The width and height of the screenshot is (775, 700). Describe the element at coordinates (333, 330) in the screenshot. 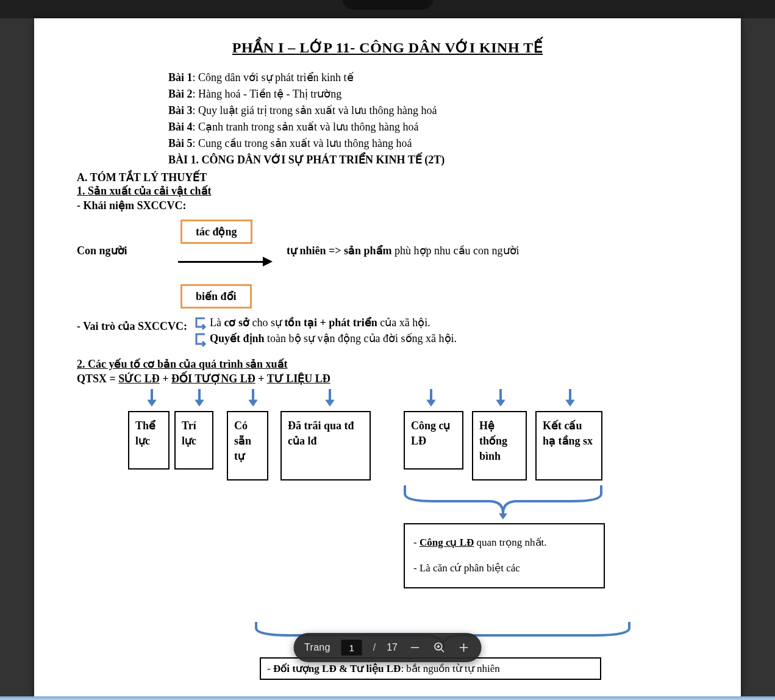

I see `role-lines: Là cơ sở cho sự tồn tại + phát triển của…` at that location.